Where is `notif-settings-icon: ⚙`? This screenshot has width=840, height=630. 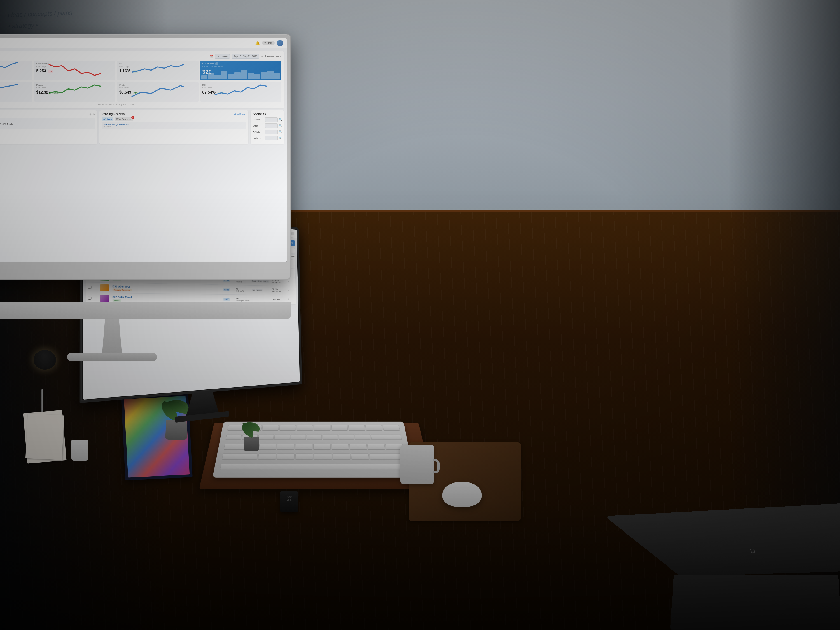 notif-settings-icon: ⚙ is located at coordinates (90, 115).